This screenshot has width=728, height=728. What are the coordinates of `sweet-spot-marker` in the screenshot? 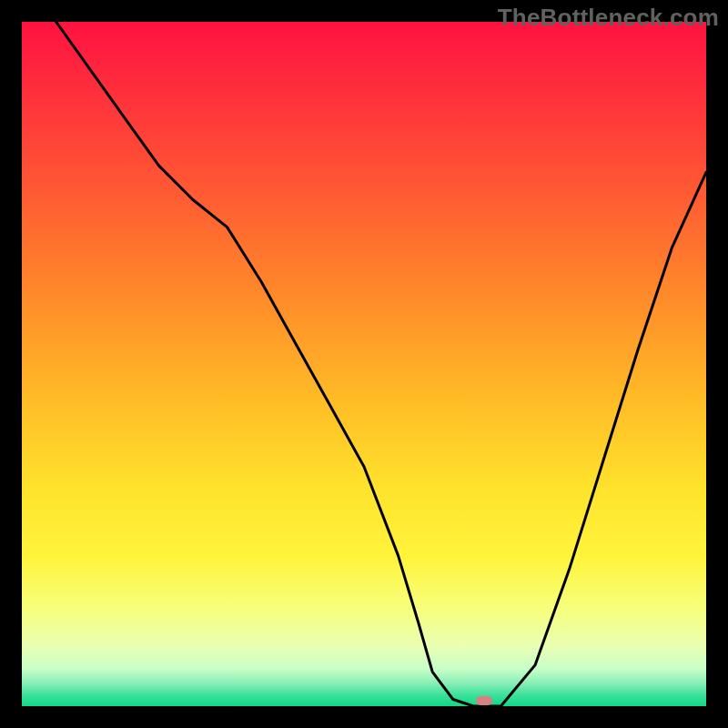 It's located at (484, 701).